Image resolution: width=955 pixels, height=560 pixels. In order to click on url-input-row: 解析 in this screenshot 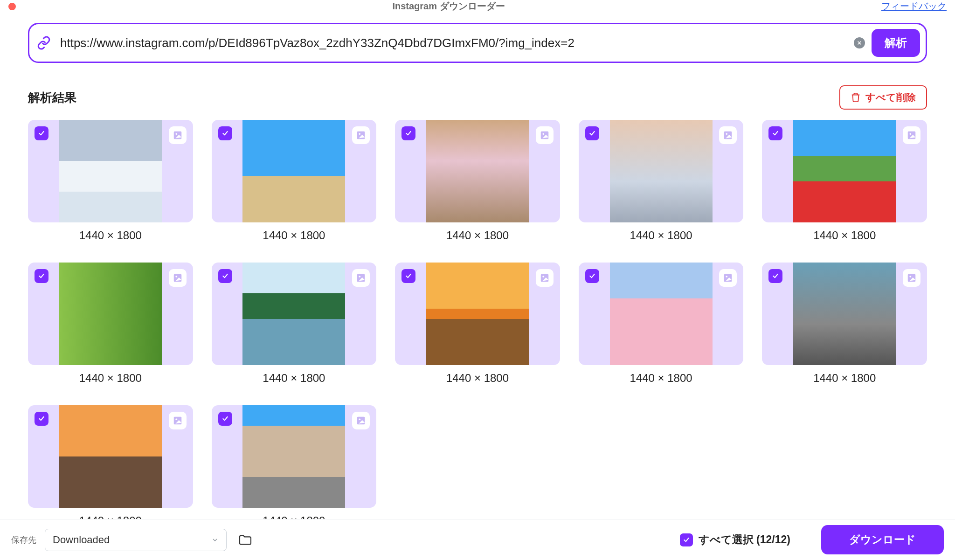, I will do `click(478, 43)`.